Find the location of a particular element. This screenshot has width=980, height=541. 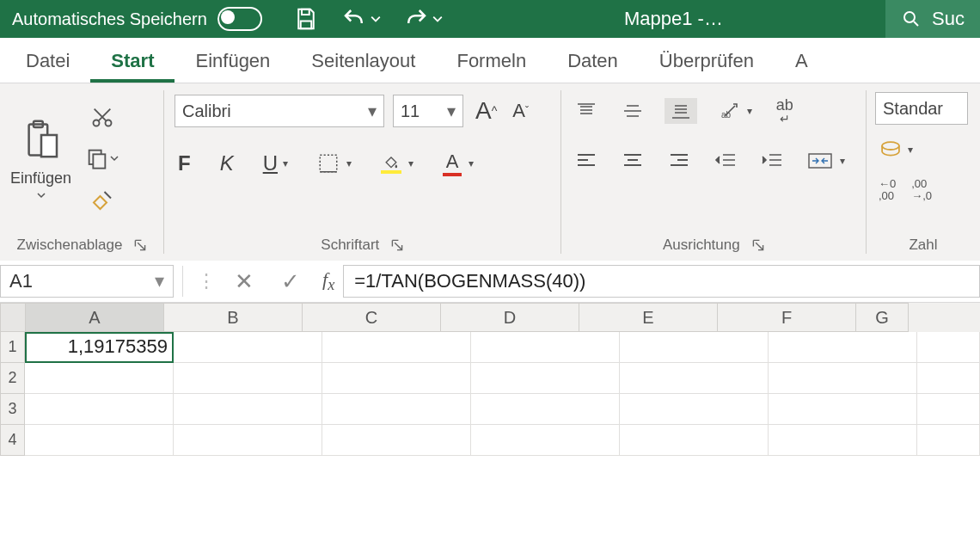

orientation-icon: ab is located at coordinates (730, 111).